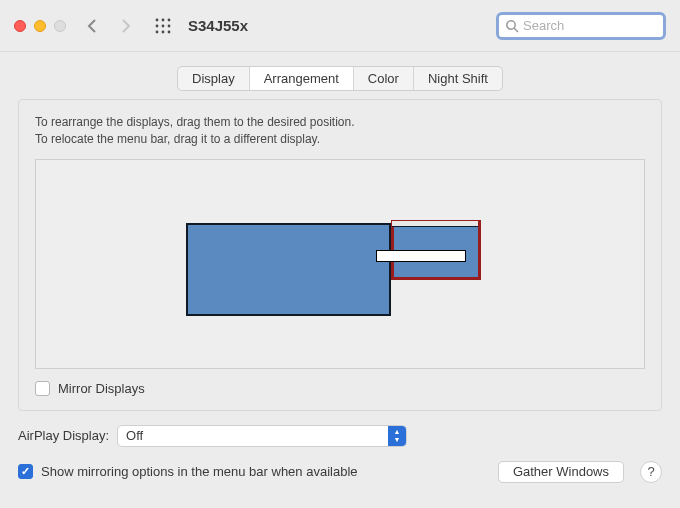 The image size is (680, 508). What do you see at coordinates (262, 436) in the screenshot?
I see `airplay-select: Off ▲▼` at bounding box center [262, 436].